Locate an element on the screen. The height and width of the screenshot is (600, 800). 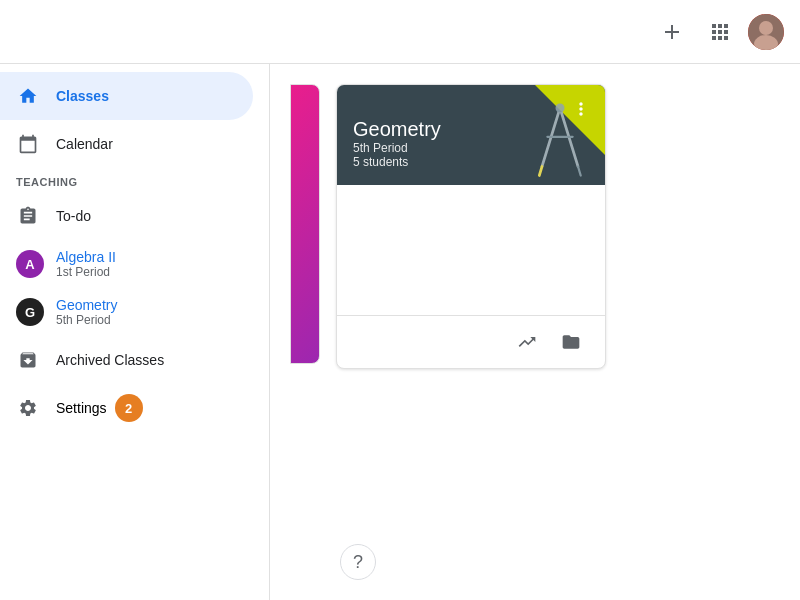
card-subtitle: 5th Period is located at coordinates (471, 148).